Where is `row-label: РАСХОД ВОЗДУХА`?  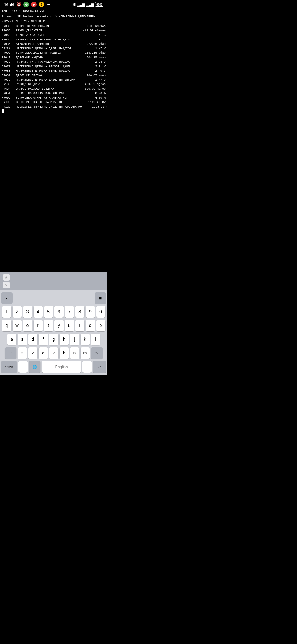
row-label: РАСХОД ВОЗДУХА is located at coordinates (48, 84).